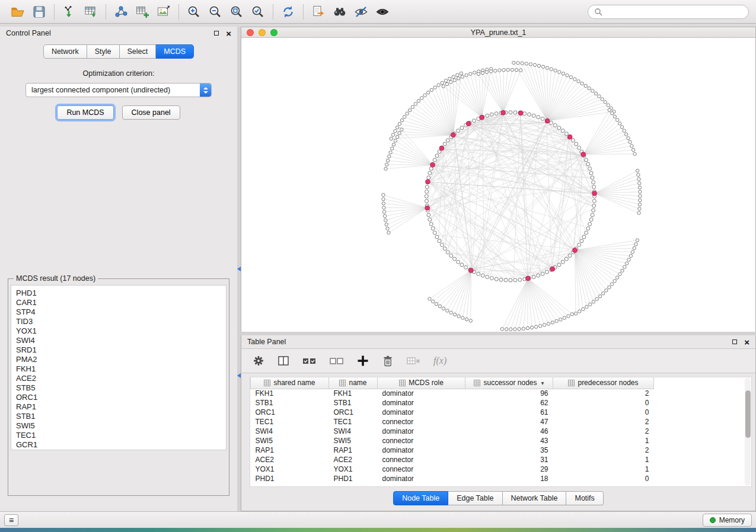 This screenshot has width=756, height=532. Describe the element at coordinates (258, 12) in the screenshot. I see `zoom-selected-button` at that location.